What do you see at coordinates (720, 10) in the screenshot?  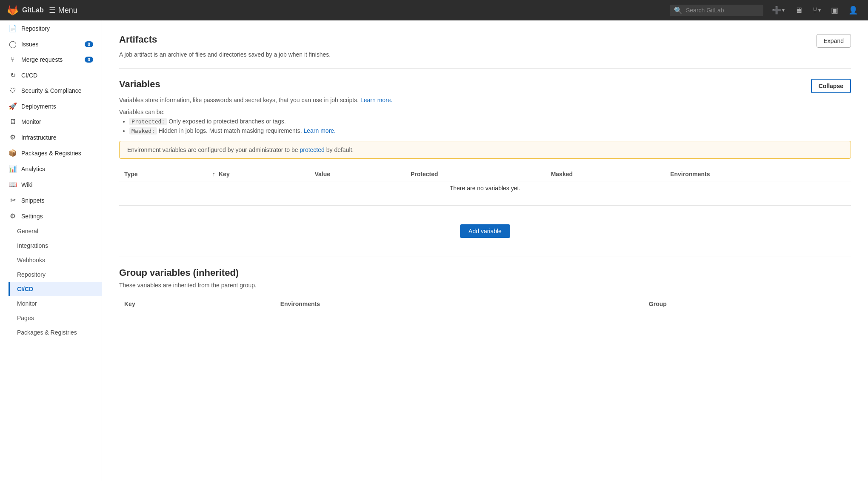 I see `search-input` at bounding box center [720, 10].